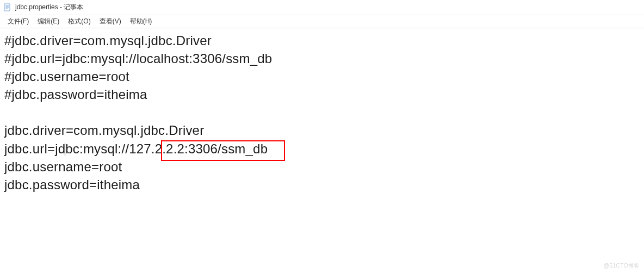  What do you see at coordinates (8, 8) in the screenshot?
I see `notepad-icon` at bounding box center [8, 8].